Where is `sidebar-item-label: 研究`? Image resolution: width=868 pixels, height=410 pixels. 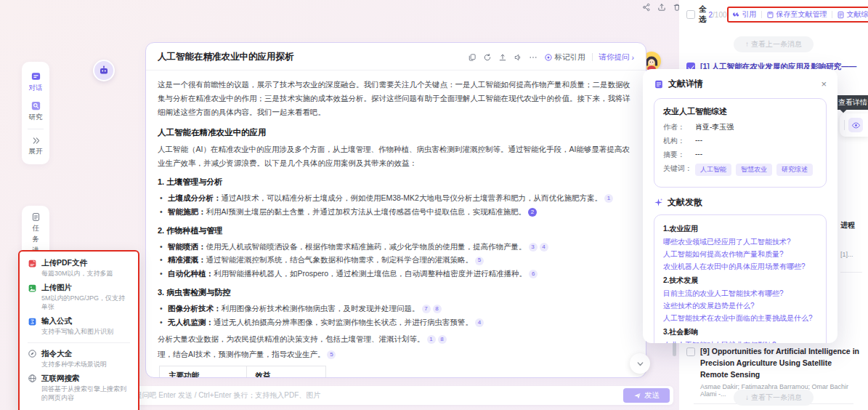 sidebar-item-label: 研究 is located at coordinates (36, 118).